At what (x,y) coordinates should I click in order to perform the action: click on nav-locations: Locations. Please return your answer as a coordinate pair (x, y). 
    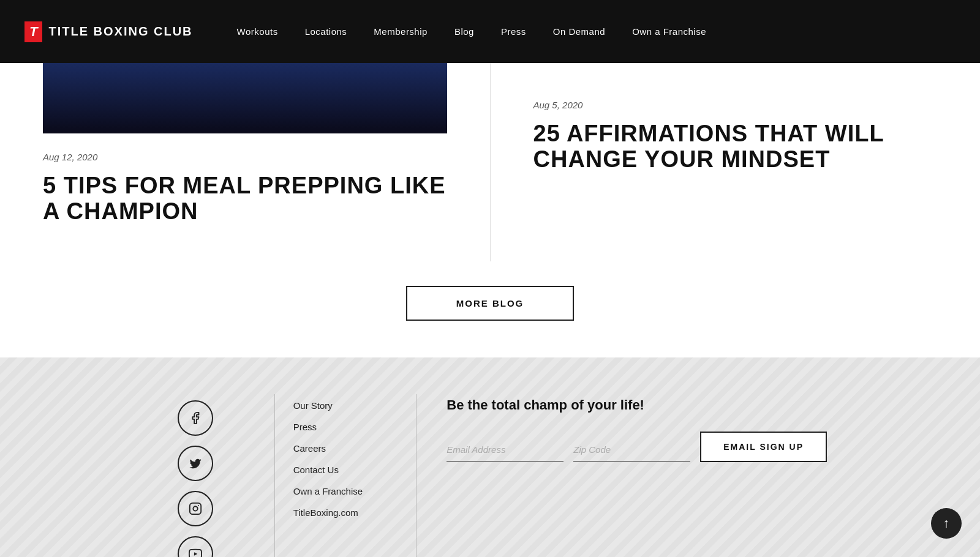
    Looking at the image, I should click on (326, 32).